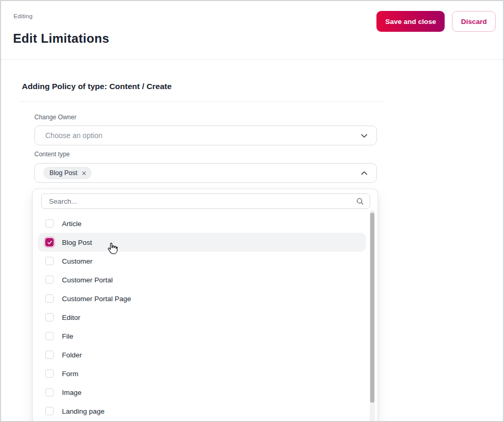 Image resolution: width=504 pixels, height=422 pixels. Describe the element at coordinates (84, 173) in the screenshot. I see `chip-remove-icon` at that location.